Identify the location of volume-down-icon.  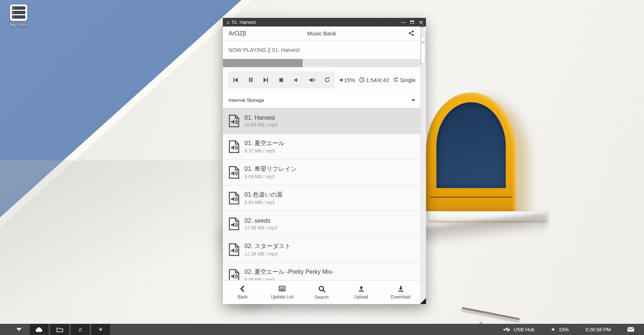
(297, 80).